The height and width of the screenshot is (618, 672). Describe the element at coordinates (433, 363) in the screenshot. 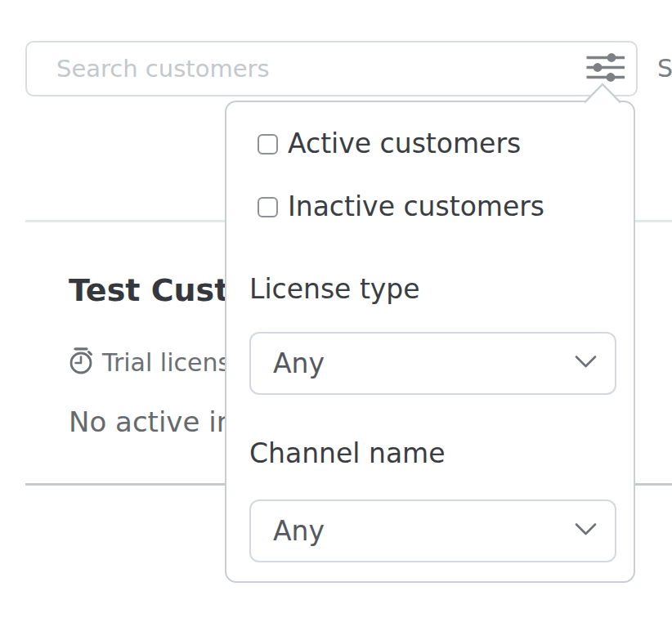

I see `license-type-select: Any` at that location.